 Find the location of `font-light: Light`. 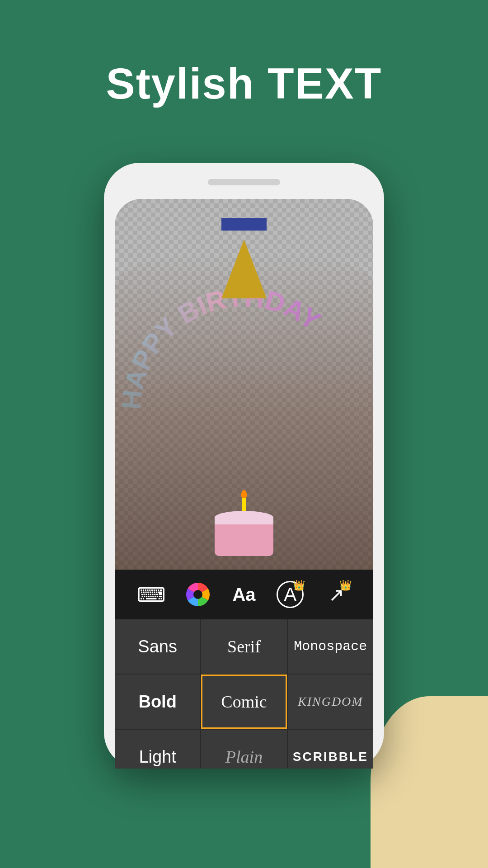

font-light: Light is located at coordinates (157, 749).